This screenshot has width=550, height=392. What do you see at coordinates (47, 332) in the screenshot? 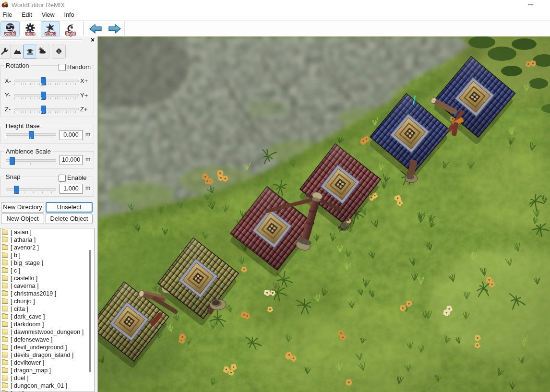
I see `directory-item: [ dawnmistwood_dungeon ]` at bounding box center [47, 332].